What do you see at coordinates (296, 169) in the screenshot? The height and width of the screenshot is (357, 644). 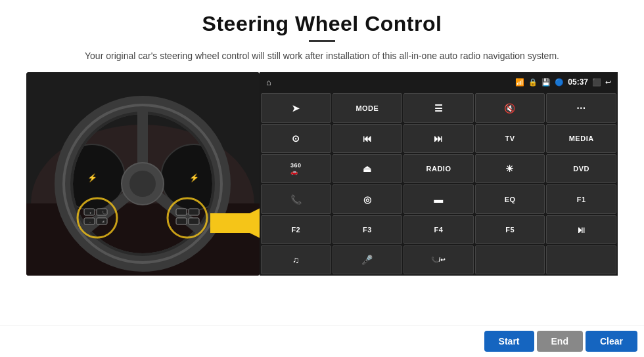 I see `360-label: 360🚗` at bounding box center [296, 169].